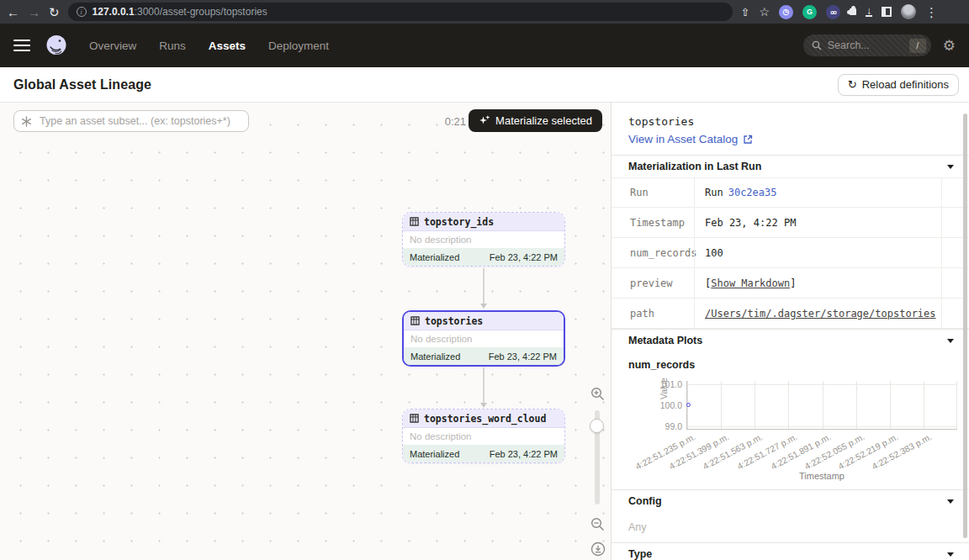 The height and width of the screenshot is (560, 969). I want to click on browser-back-icon: ←, so click(13, 12).